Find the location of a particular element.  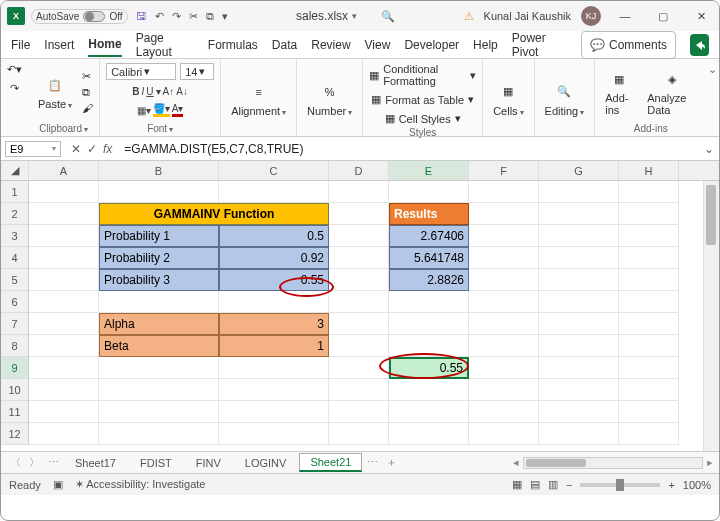

bold-button: B is located at coordinates (136, 92).